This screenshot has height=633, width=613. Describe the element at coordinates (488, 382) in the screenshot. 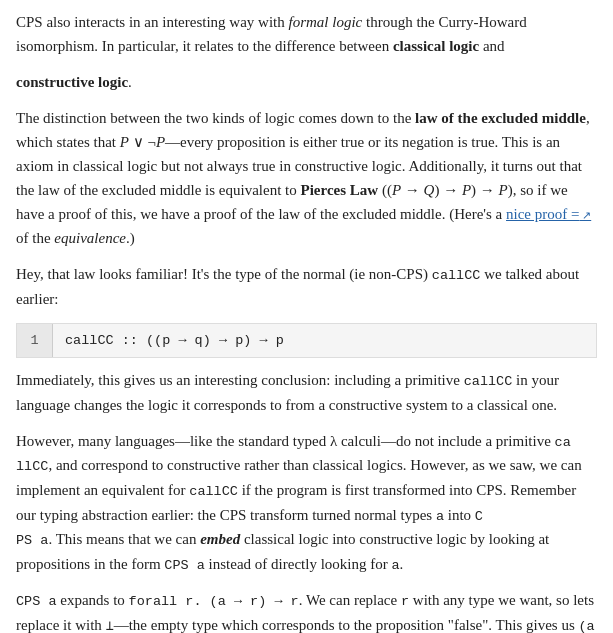

I see `callcc-code-2: callCC` at that location.